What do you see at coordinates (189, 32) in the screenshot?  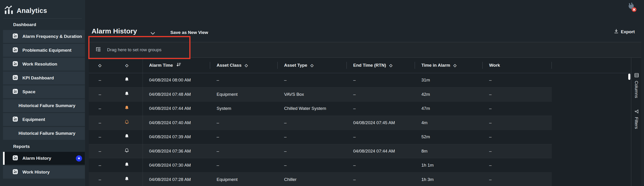 I see `save-as-new-view-button: Save as New View` at bounding box center [189, 32].